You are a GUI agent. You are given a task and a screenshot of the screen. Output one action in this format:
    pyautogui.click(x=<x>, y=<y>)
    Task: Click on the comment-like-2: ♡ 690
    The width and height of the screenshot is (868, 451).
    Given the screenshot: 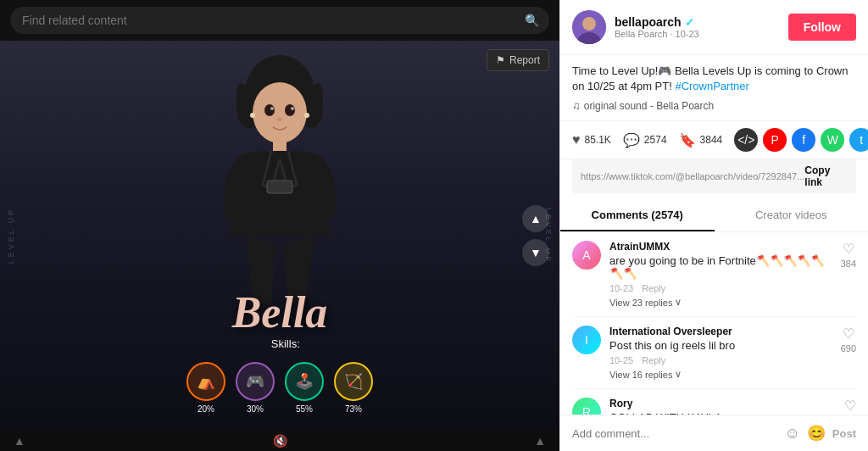 What is the action you would take?
    pyautogui.click(x=849, y=339)
    